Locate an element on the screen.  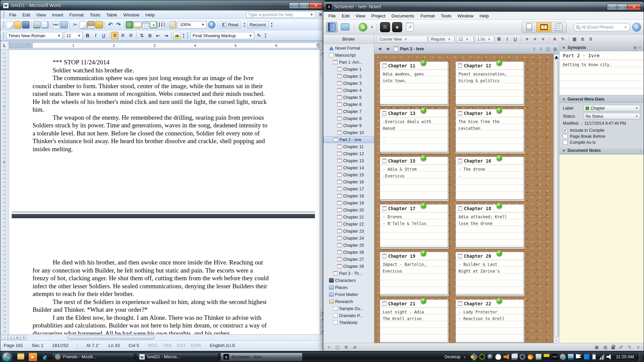
highlighter-button: ✎ is located at coordinates (563, 39).